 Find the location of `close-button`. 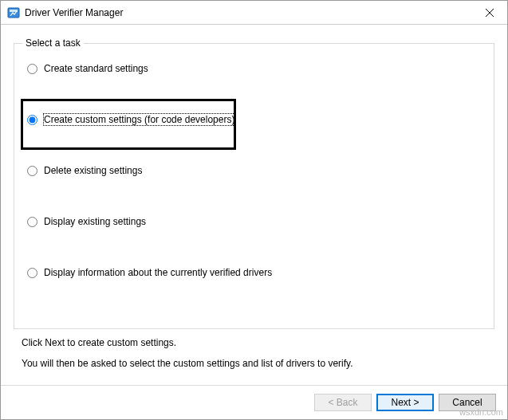

close-button is located at coordinates (490, 13).